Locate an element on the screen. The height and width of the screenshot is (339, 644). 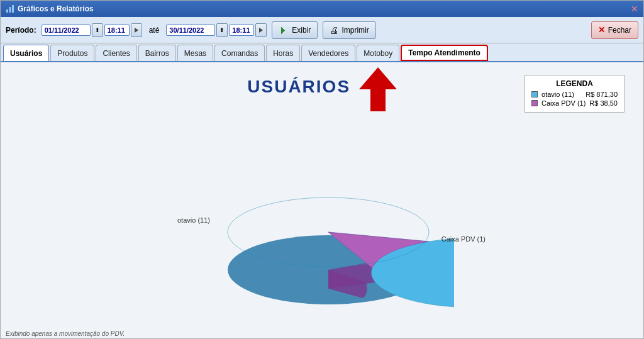
exibir-label: Exibir is located at coordinates (301, 30).